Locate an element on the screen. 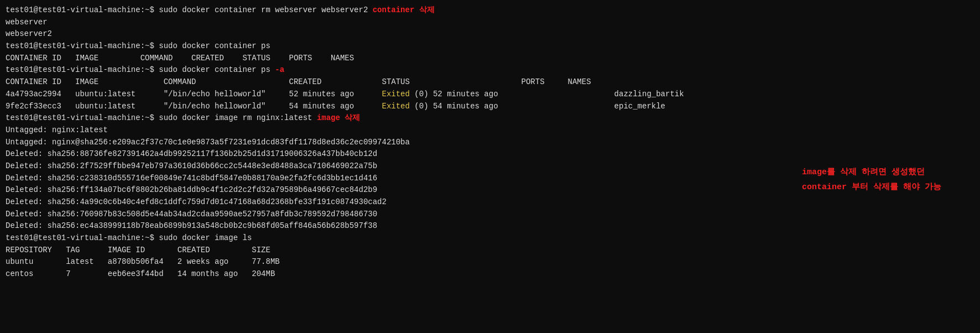  annotation: image 삭제 is located at coordinates (336, 118).